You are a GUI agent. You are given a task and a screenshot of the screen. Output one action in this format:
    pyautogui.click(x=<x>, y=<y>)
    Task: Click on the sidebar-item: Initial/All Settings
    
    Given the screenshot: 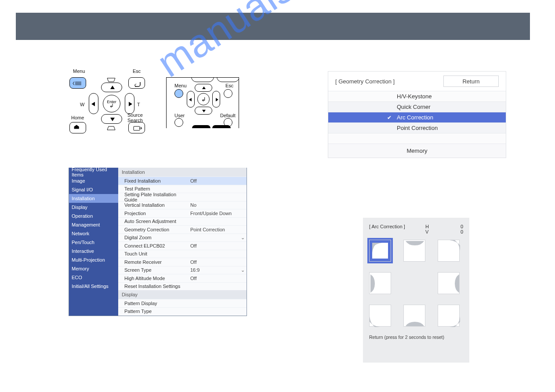 What is the action you would take?
    pyautogui.click(x=94, y=286)
    